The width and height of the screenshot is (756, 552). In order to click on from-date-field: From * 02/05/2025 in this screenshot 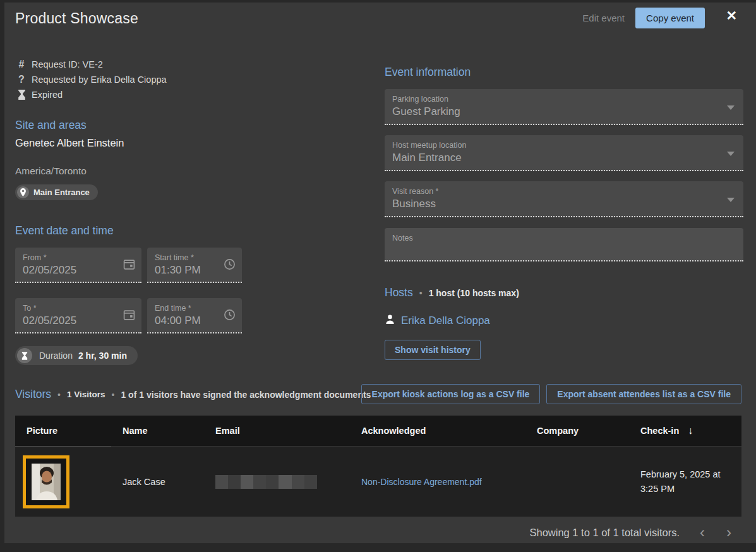, I will do `click(78, 265)`.